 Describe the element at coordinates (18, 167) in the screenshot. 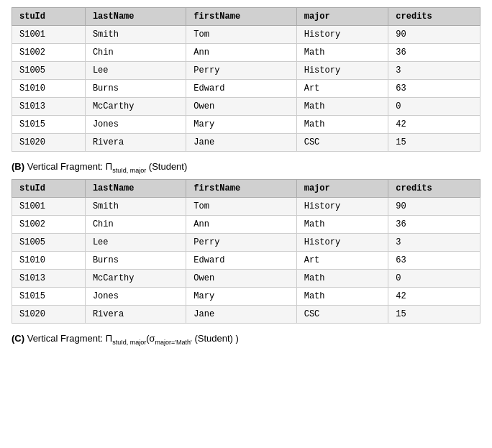

I see `section-b-letter: (B)` at that location.